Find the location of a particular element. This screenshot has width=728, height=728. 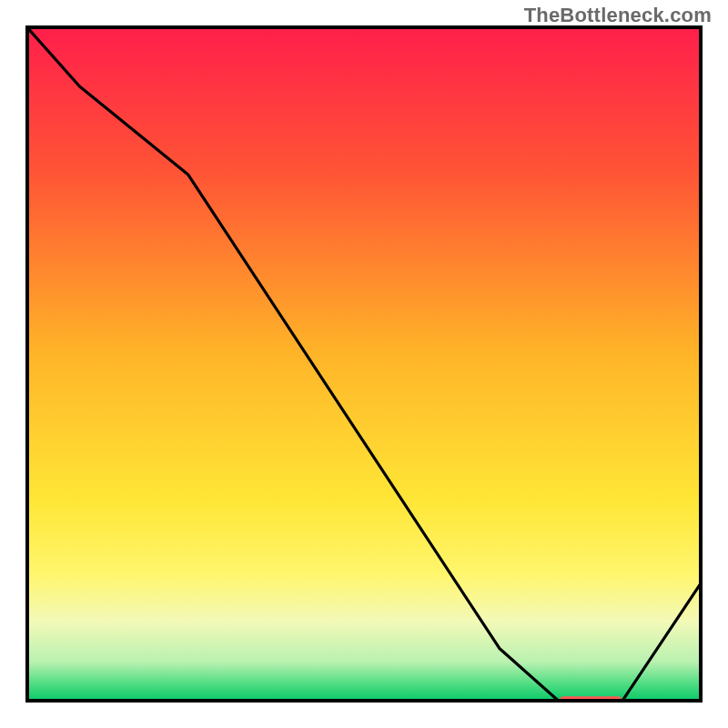

watermark-label: TheBottleneck.com is located at coordinates (618, 15).